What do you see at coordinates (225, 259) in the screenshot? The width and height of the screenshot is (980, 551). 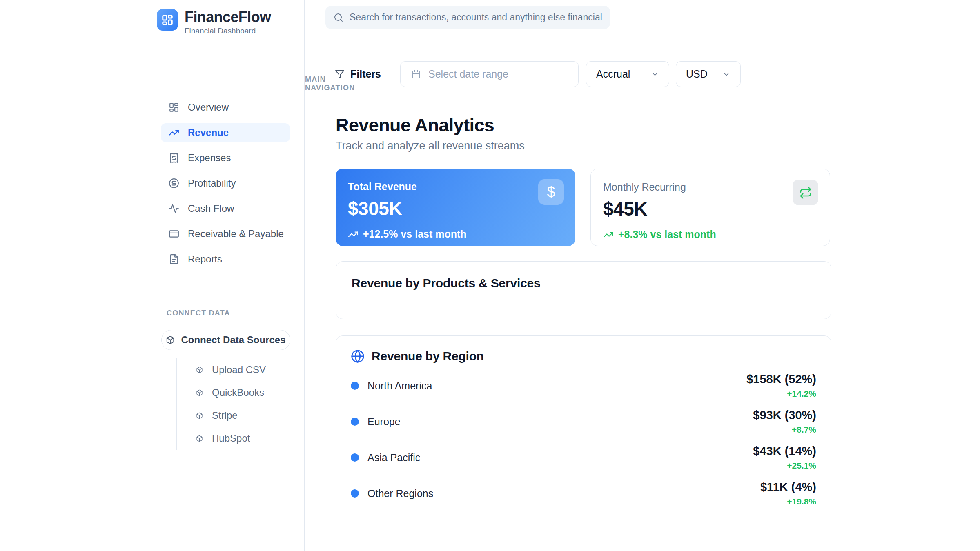 I see `sidebar-item-reports: Reports` at bounding box center [225, 259].